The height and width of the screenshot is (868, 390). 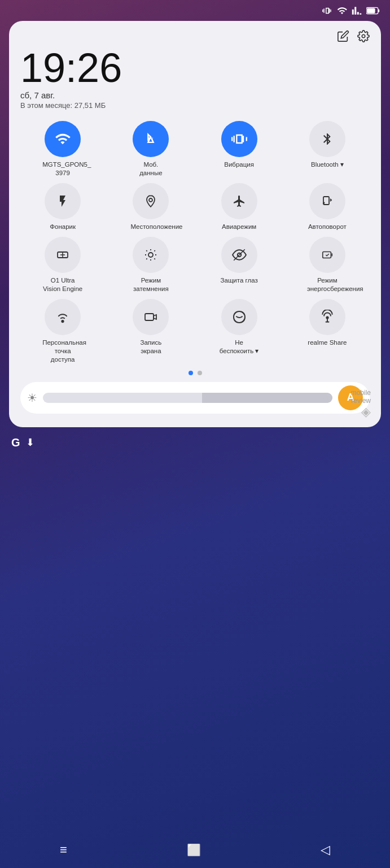 I want to click on toggle-mobile-data: ↑↓ Моб.данные, so click(x=151, y=149).